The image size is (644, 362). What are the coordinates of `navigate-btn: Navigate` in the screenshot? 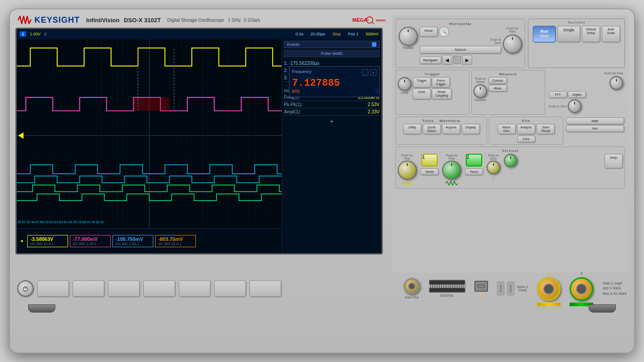 It's located at (430, 60).